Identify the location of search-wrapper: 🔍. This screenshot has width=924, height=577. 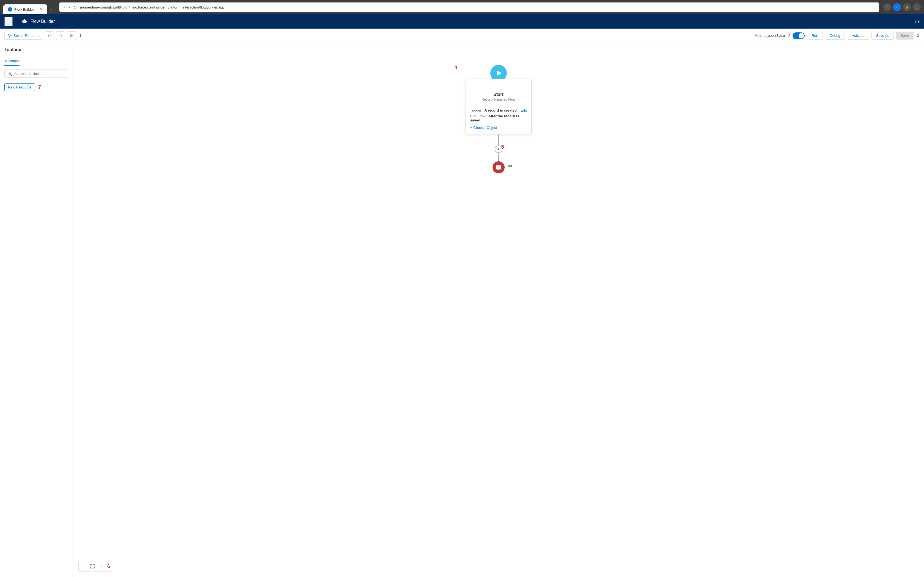
(37, 74).